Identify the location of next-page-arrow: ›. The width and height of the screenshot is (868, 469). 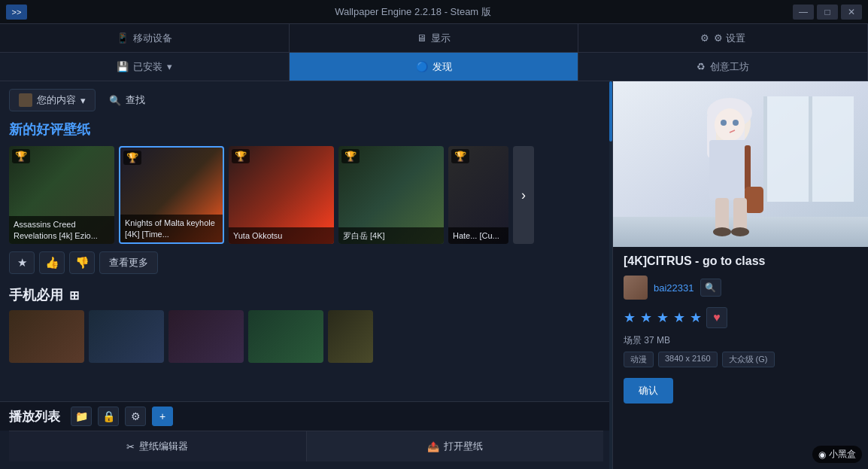
(524, 195).